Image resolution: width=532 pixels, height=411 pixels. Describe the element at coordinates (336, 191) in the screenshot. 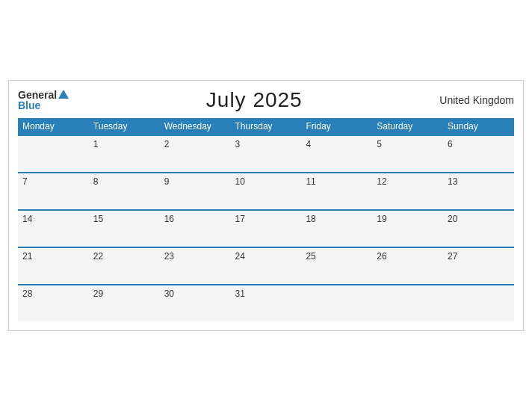

I see `day-cell: 11` at that location.